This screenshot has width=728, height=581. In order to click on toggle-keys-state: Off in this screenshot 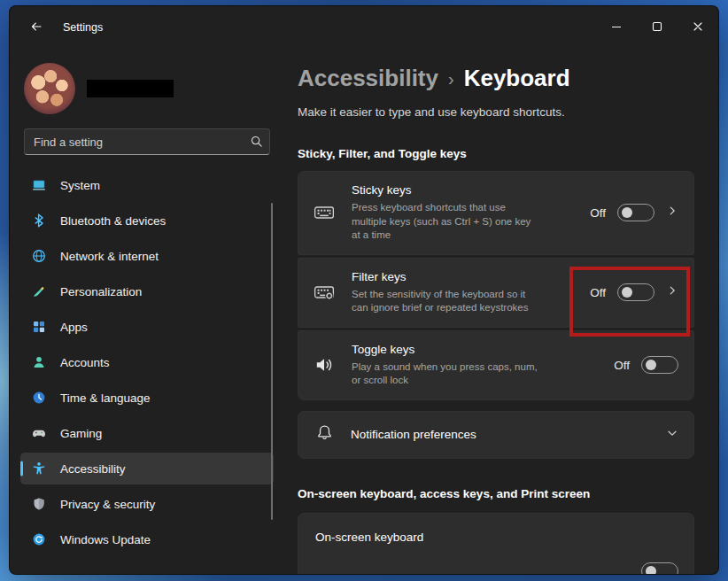, I will do `click(622, 365)`.